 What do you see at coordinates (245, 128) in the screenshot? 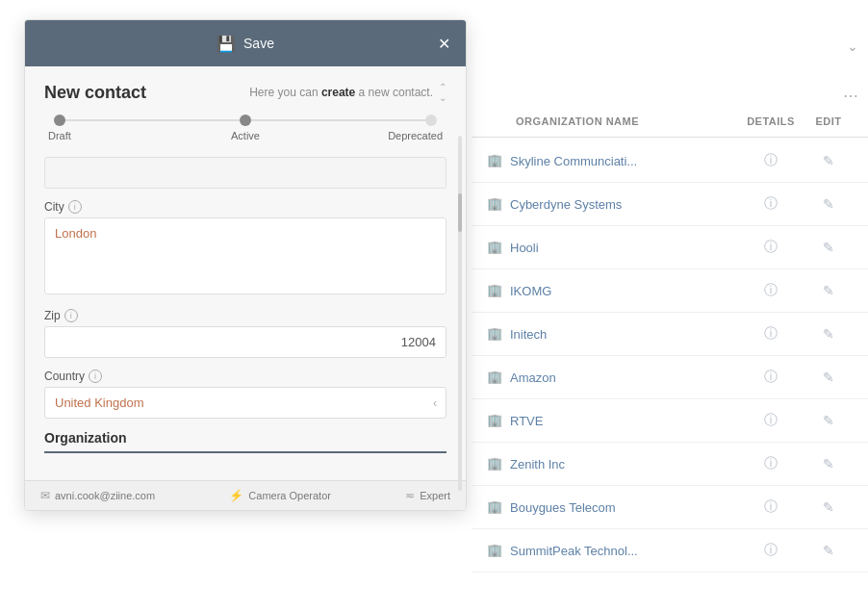
I see `progress-section: Draft Active Deprecated` at bounding box center [245, 128].